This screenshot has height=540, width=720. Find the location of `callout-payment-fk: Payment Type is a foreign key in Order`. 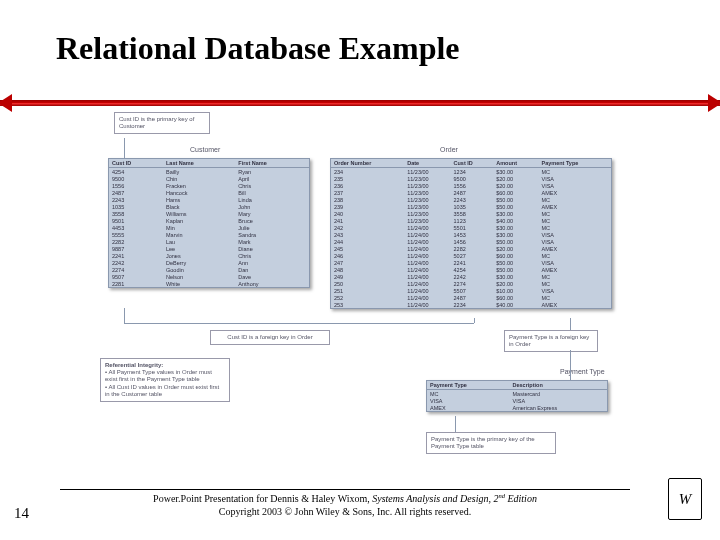

callout-payment-fk: Payment Type is a foreign key in Order is located at coordinates (551, 341).